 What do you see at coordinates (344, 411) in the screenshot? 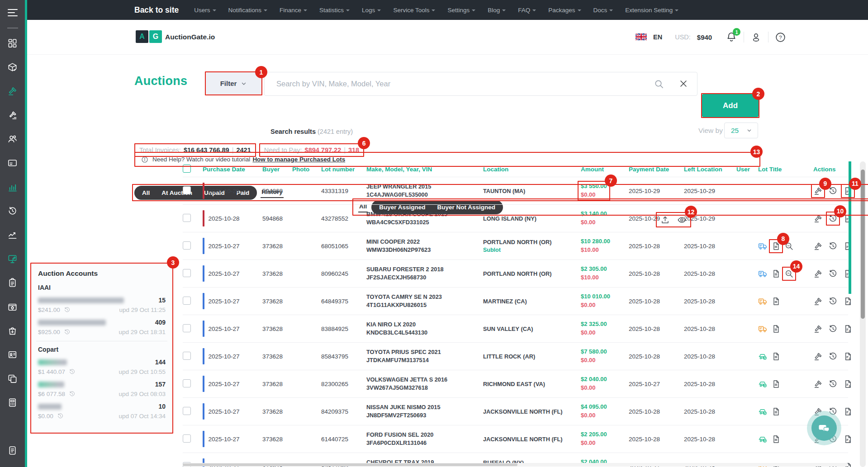
I see `lot-number: 84209375` at bounding box center [344, 411].